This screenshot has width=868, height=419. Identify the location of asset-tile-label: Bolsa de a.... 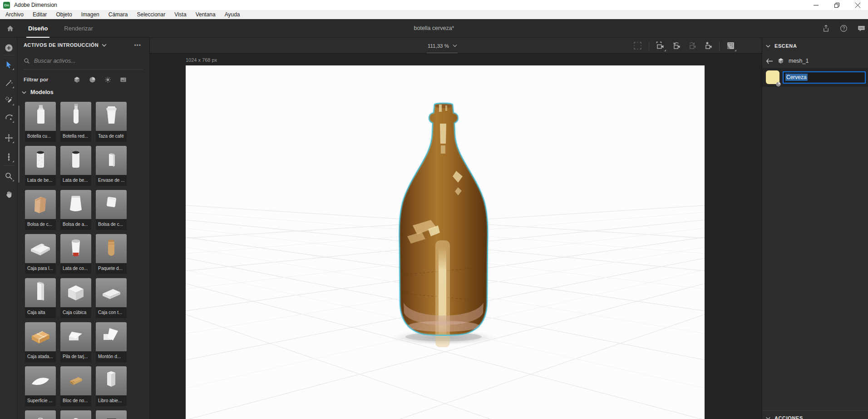
(76, 224).